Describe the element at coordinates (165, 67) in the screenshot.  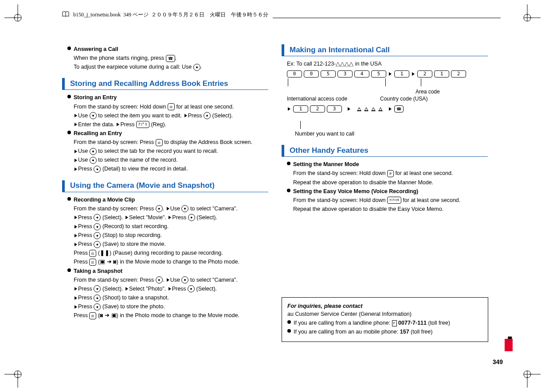
I see `text-line: To adjust the earpiece volume during a c…` at that location.